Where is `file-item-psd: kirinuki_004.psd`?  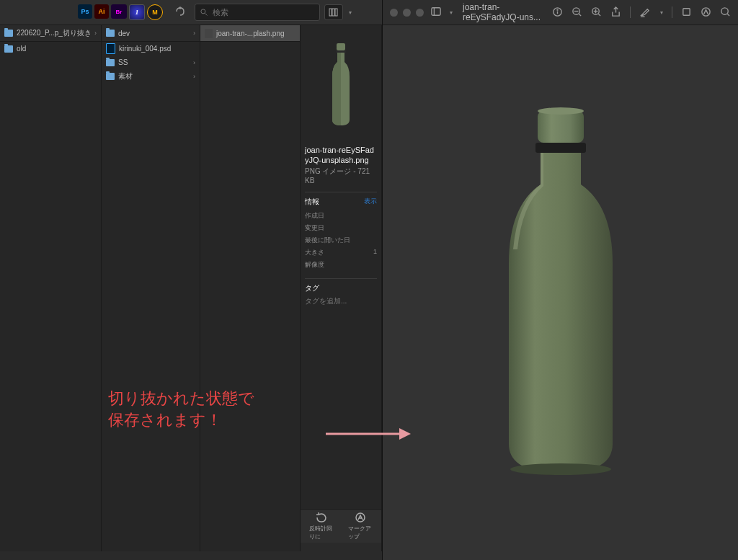
file-item-psd: kirinuki_004.psd is located at coordinates (151, 49).